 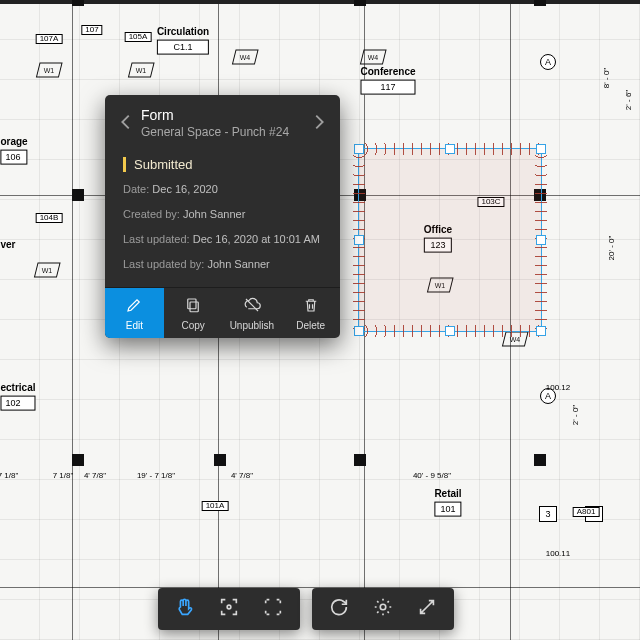 I want to click on row-date: Date: Dec 16, 2020, so click(x=222, y=190).